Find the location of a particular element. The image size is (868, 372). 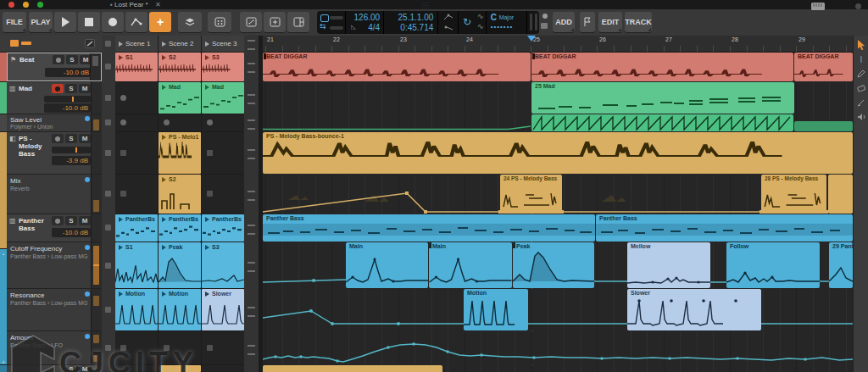

launcher-clip-motion: Motion is located at coordinates (136, 310).